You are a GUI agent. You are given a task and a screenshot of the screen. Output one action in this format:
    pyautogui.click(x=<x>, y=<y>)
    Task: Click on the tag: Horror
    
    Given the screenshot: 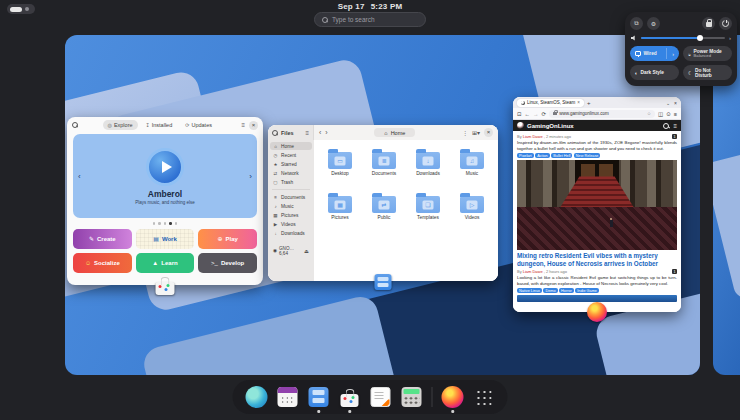 What is the action you would take?
    pyautogui.click(x=566, y=290)
    